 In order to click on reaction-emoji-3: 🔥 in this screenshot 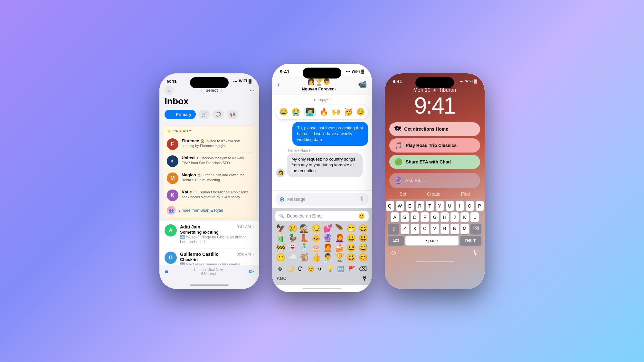, I will do `click(324, 112)`.